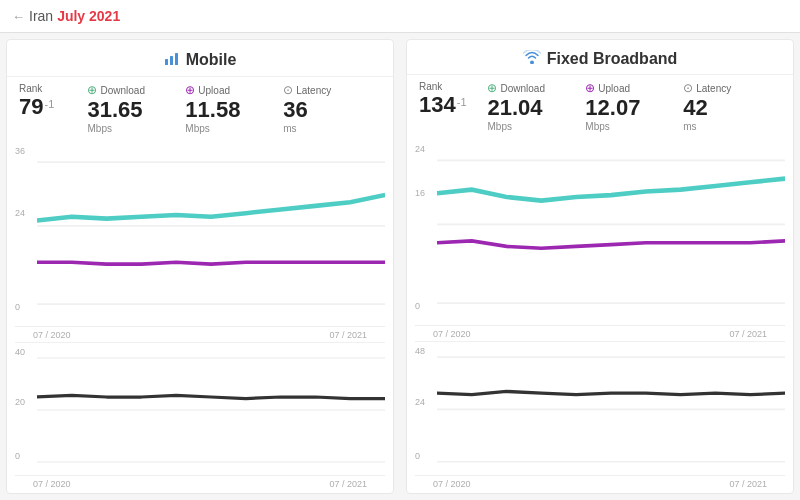 Image resolution: width=800 pixels, height=500 pixels. What do you see at coordinates (732, 106) in the screenshot?
I see `fixed-latency: ⊙ Latency 42 ms` at bounding box center [732, 106].